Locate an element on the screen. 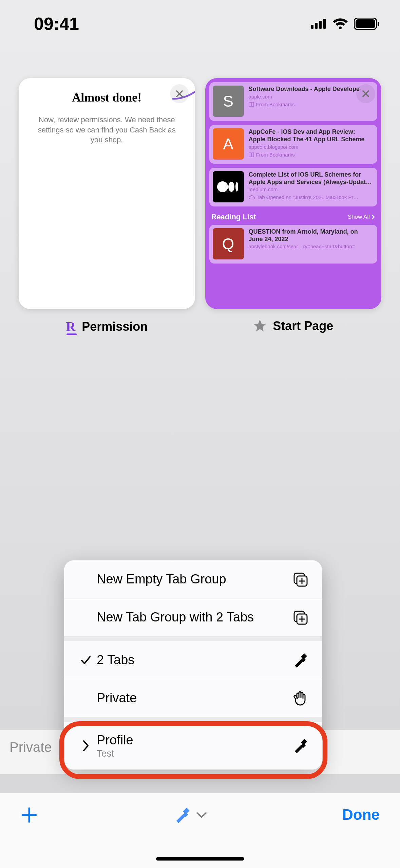 The height and width of the screenshot is (868, 400). menu-profile: Profile Test is located at coordinates (193, 746).